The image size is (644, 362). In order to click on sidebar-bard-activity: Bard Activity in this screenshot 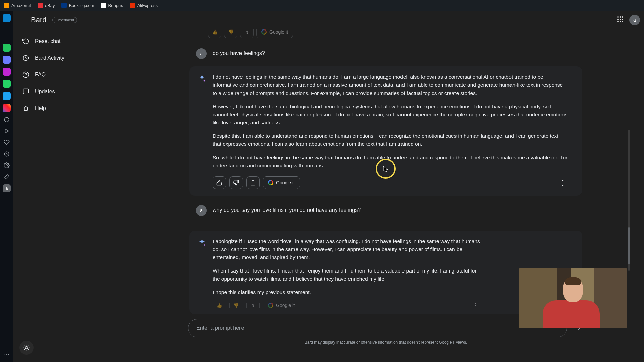, I will do `click(70, 58)`.